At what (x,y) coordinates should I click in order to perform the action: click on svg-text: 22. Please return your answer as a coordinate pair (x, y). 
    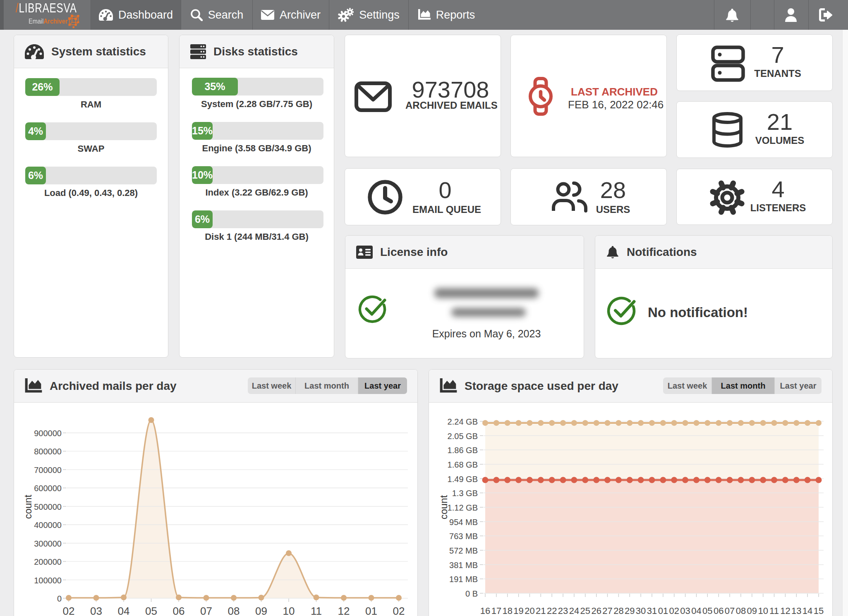
    Looking at the image, I should click on (552, 611).